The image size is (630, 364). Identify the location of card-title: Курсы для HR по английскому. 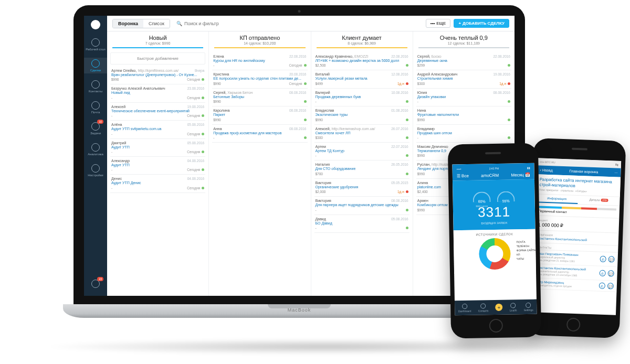
(259, 61).